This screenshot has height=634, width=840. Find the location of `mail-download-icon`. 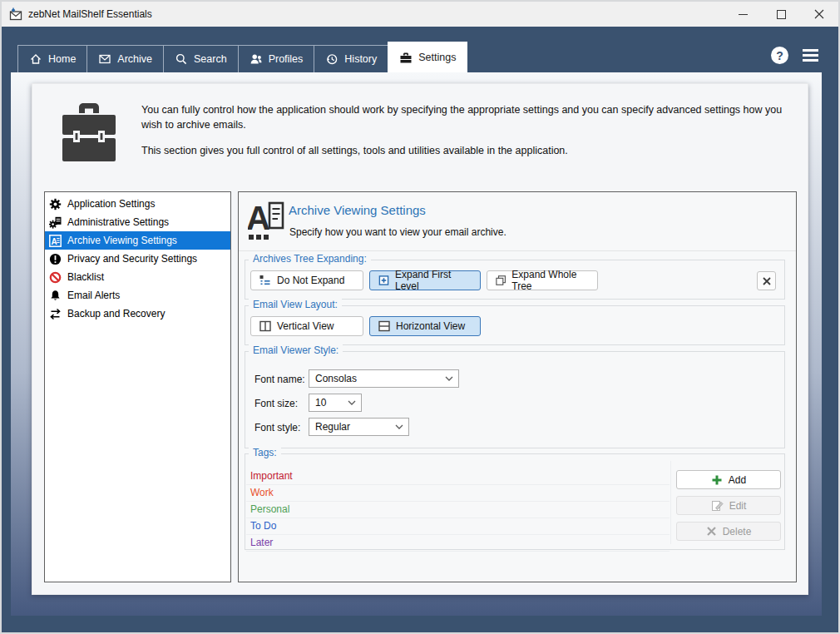

mail-download-icon is located at coordinates (16, 14).